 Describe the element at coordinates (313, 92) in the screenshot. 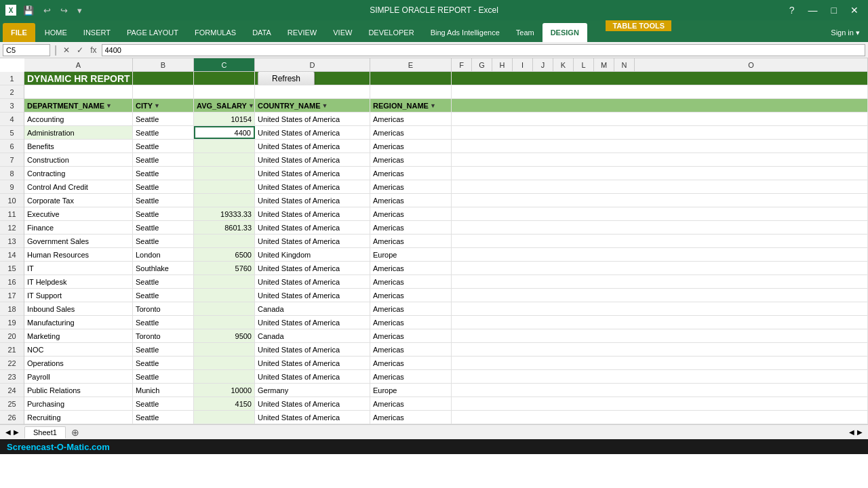

I see `r2d` at that location.